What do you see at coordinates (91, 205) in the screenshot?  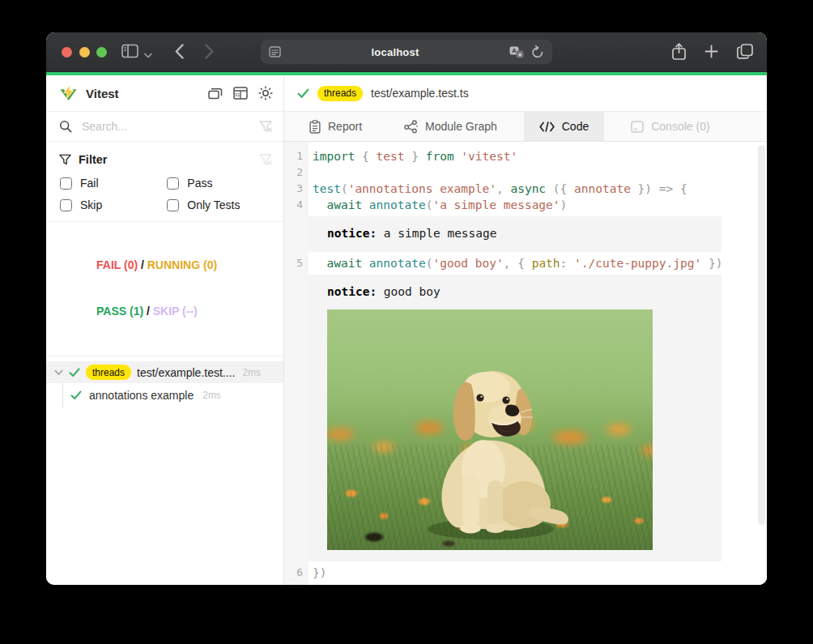 I see `checkbox-label: Skip` at bounding box center [91, 205].